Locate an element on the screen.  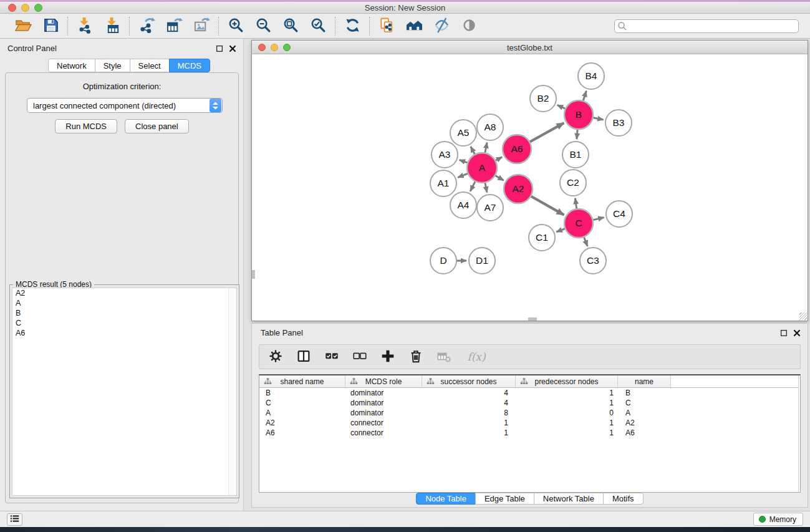
graph-node-A1: A1 is located at coordinates (443, 183).